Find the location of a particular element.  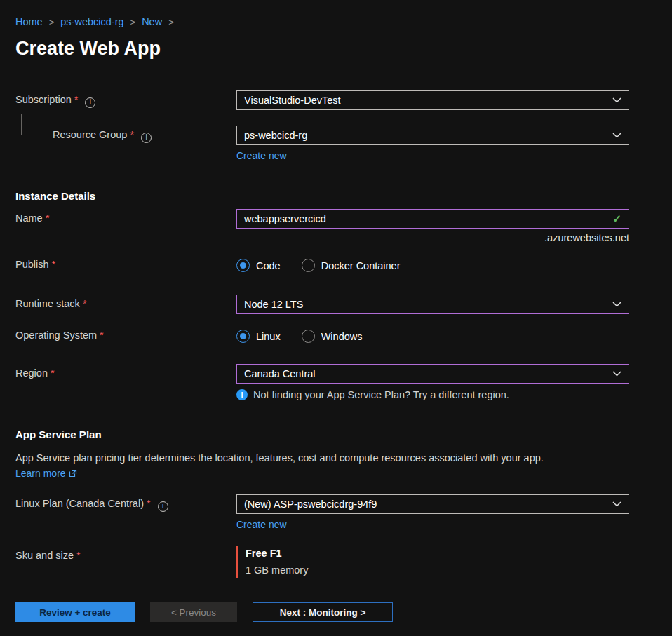

resource-group-row: Resource Group*i ps-webcicd-rg Create ne… is located at coordinates (323, 144).